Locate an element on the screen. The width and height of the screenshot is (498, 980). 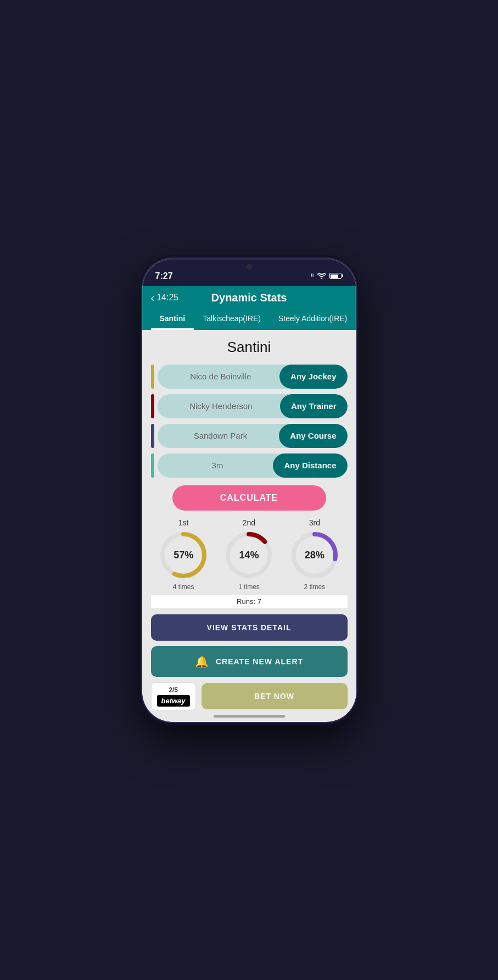
tab-talkischeap: Talkischeap(IRE) is located at coordinates (232, 320).